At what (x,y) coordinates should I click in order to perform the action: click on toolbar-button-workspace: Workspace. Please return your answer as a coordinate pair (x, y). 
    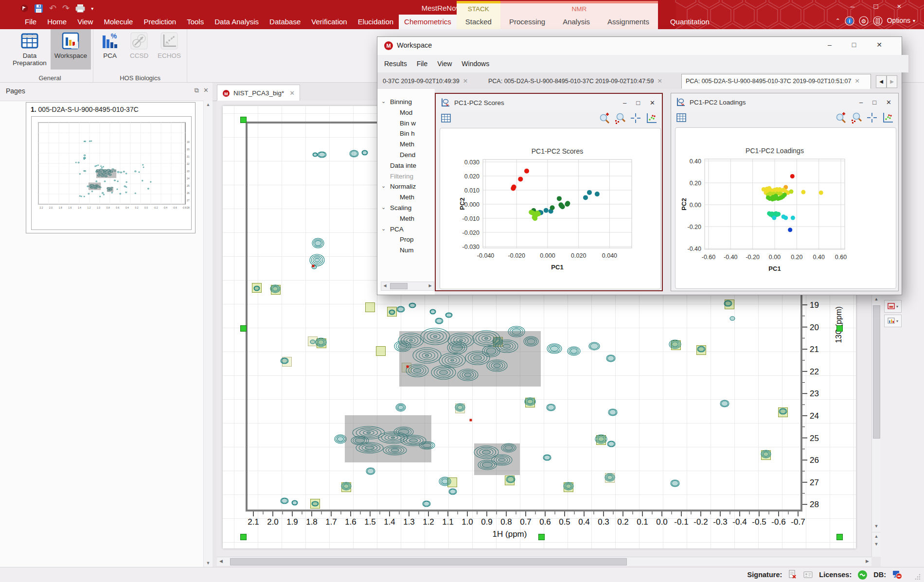
    Looking at the image, I should click on (71, 50).